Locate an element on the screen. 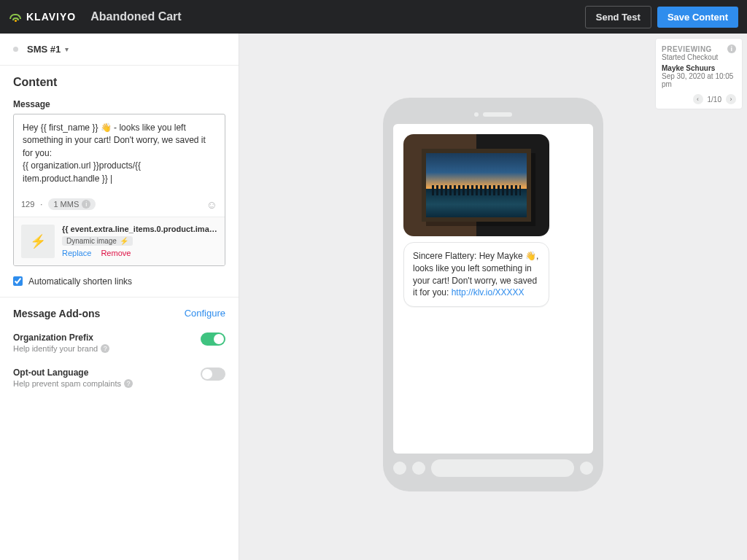 This screenshot has width=747, height=560. chevron-down-icon: ▾ is located at coordinates (67, 50).